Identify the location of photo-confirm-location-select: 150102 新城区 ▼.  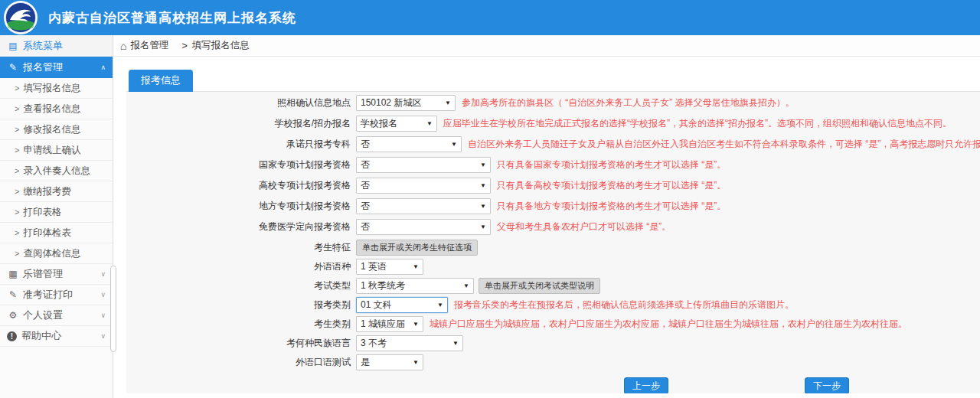
(406, 103).